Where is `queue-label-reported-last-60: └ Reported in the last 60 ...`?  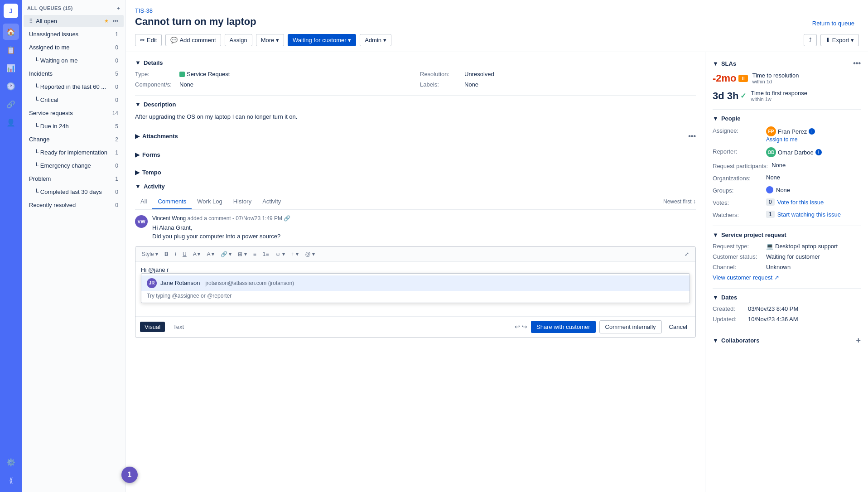 queue-label-reported-last-60: └ Reported in the last 60 ... is located at coordinates (75, 87).